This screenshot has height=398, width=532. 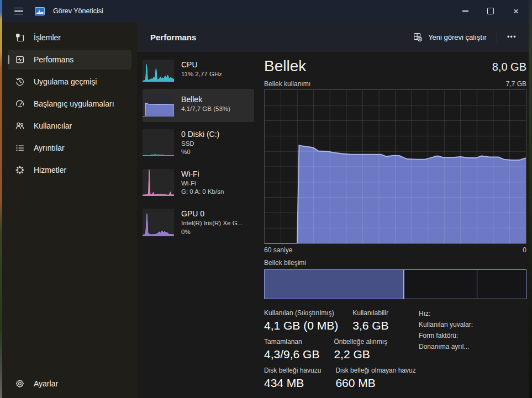 What do you see at coordinates (502, 284) in the screenshot?
I see `composition-segment-free` at bounding box center [502, 284].